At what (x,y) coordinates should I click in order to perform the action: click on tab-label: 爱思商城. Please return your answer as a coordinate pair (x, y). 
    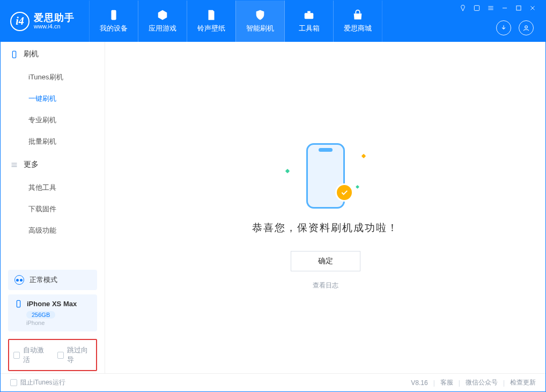
    Looking at the image, I should click on (358, 28).